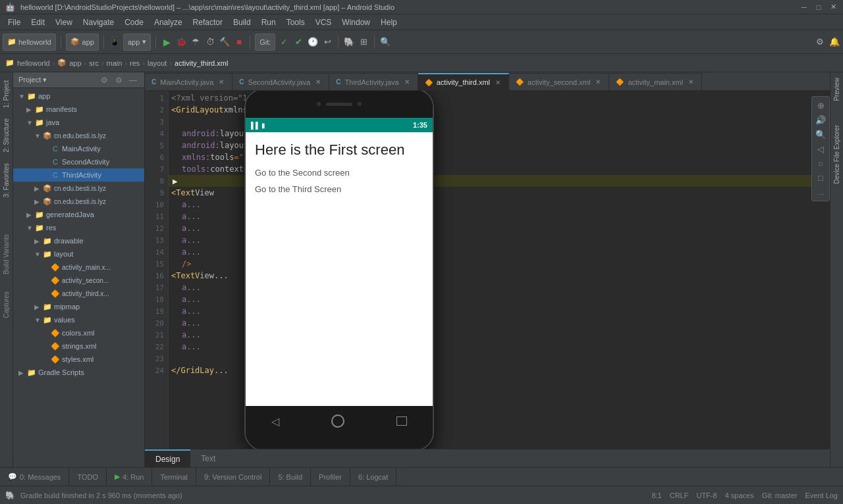 The image size is (843, 504). What do you see at coordinates (79, 149) in the screenshot?
I see `tree-item-mainactivity: C MainActivity` at bounding box center [79, 149].